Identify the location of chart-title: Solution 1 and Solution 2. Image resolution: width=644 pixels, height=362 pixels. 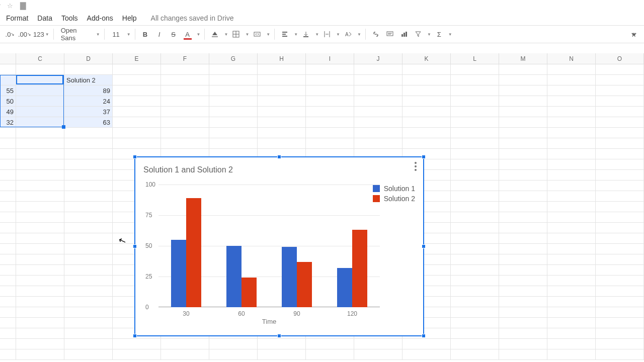
(282, 170).